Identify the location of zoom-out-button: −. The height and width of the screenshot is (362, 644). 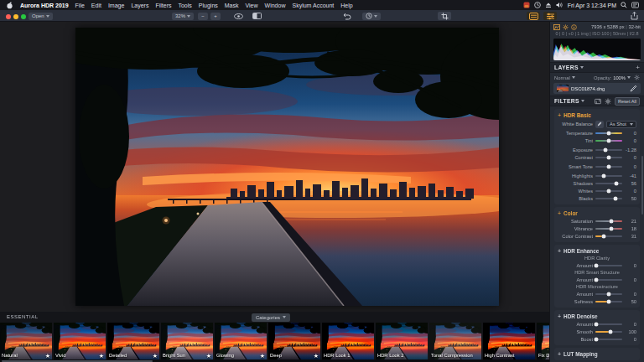
(203, 17).